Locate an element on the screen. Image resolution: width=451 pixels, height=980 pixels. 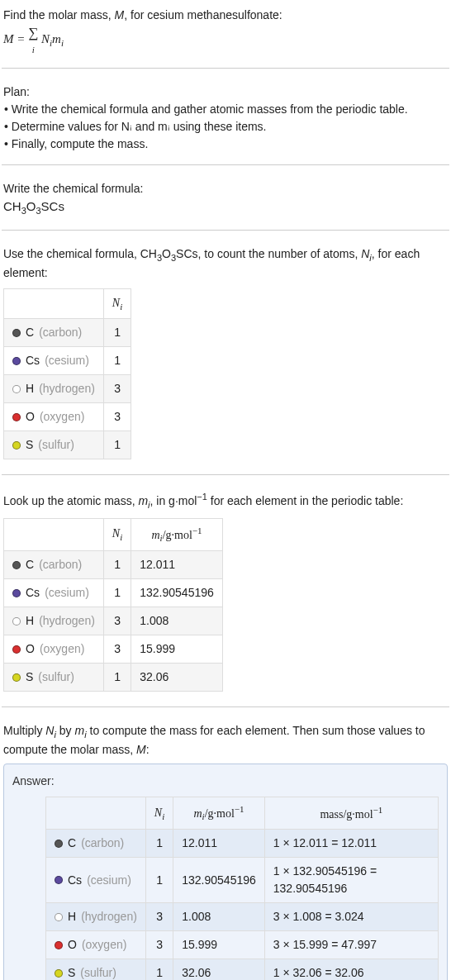
intro-suffix: , for cesium methanesulfonate: is located at coordinates (203, 15).